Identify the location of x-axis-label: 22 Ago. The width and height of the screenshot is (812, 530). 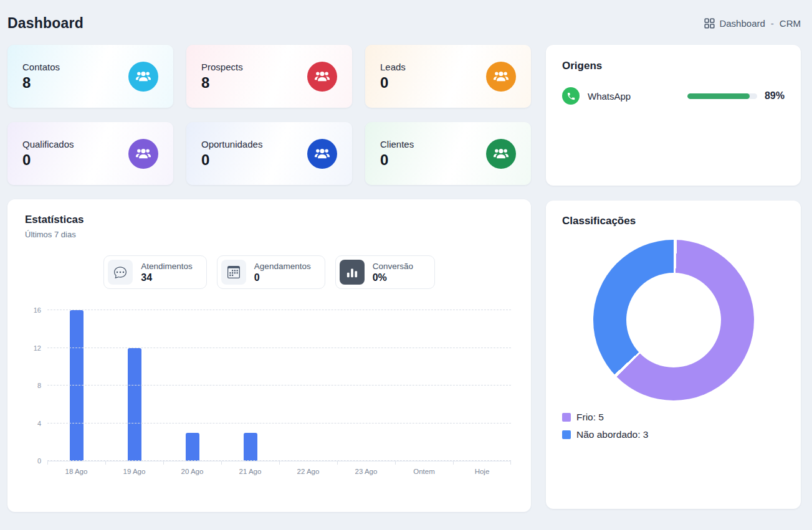
(308, 468).